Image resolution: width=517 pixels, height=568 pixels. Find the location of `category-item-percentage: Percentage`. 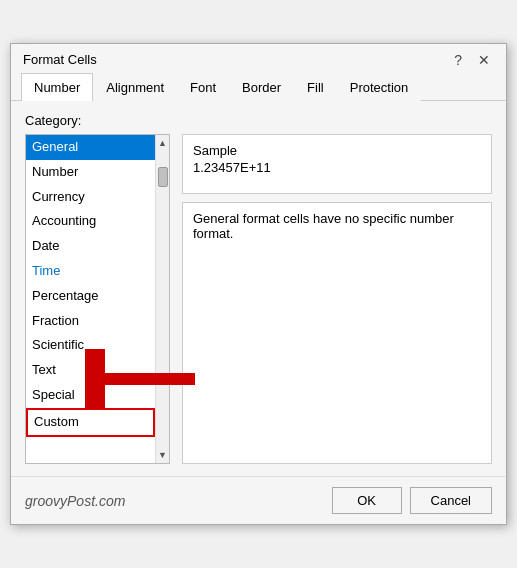

category-item-percentage: Percentage is located at coordinates (90, 296).